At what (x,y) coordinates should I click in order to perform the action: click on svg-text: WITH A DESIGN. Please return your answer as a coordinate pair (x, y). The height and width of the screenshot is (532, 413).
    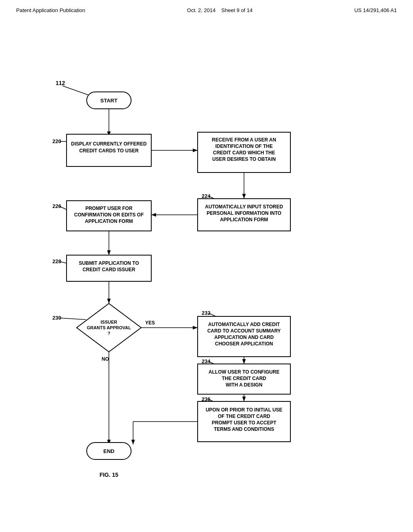
    Looking at the image, I should click on (244, 385).